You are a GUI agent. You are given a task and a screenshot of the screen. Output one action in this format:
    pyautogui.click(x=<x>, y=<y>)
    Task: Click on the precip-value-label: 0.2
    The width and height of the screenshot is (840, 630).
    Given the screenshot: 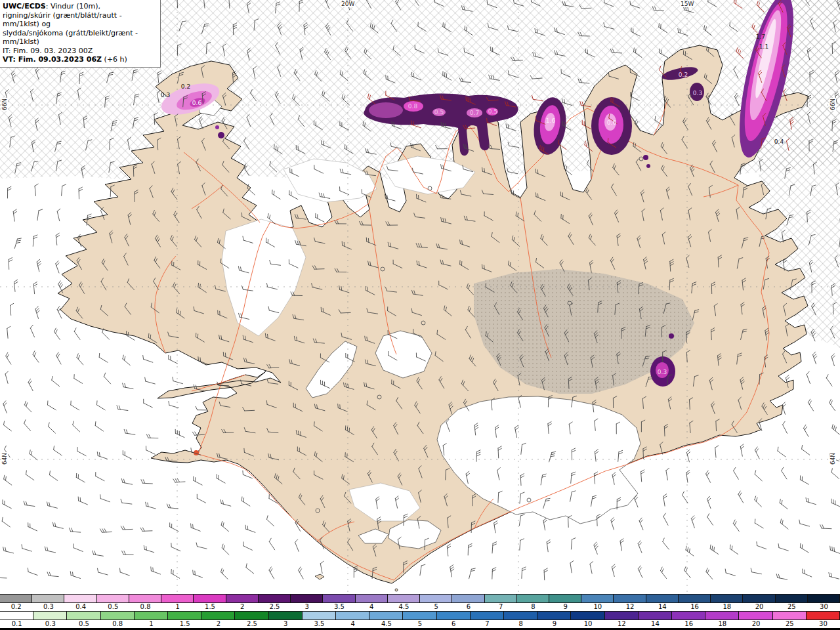 What is the action you would take?
    pyautogui.click(x=683, y=75)
    